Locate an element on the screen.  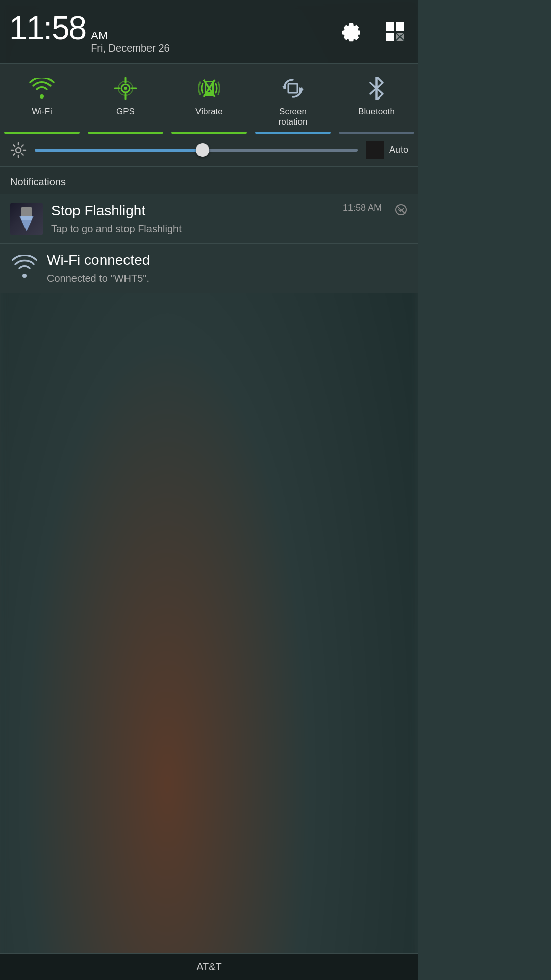
notification-wifi: Wi-Fi connected Connected to "WHT5". is located at coordinates (209, 268).